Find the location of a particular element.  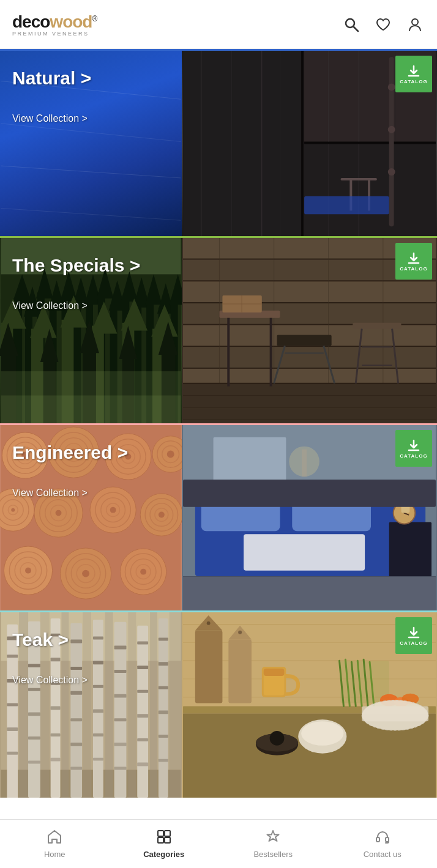

engineered-catalog-button: CATALOG is located at coordinates (414, 448).